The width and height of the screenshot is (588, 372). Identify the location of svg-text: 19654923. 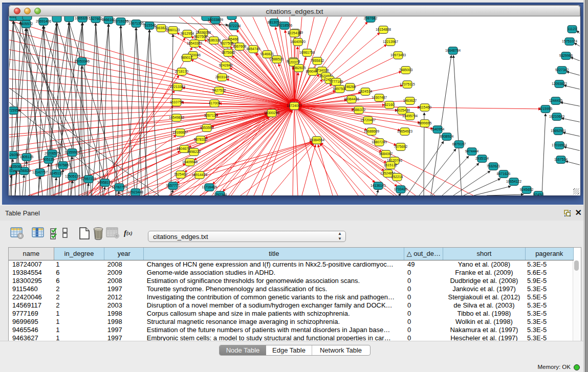
(405, 131).